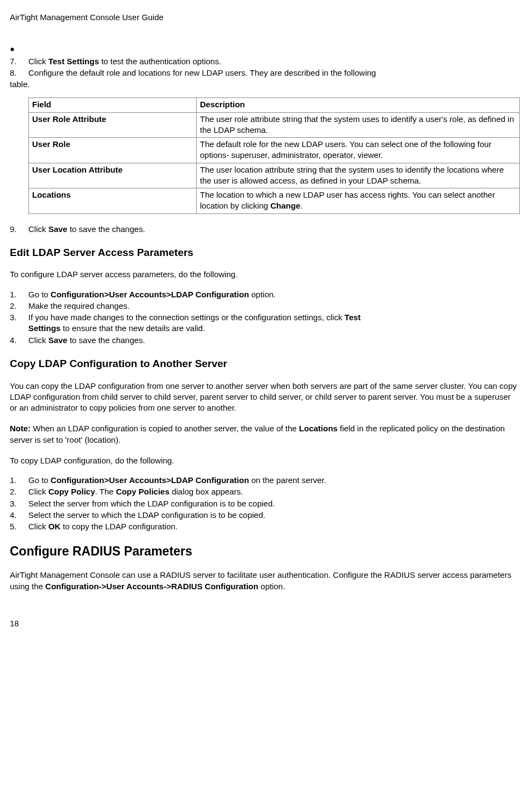 The width and height of the screenshot is (529, 812). What do you see at coordinates (165, 428) in the screenshot?
I see `text: When an LDAP configuration is copied to …` at bounding box center [165, 428].